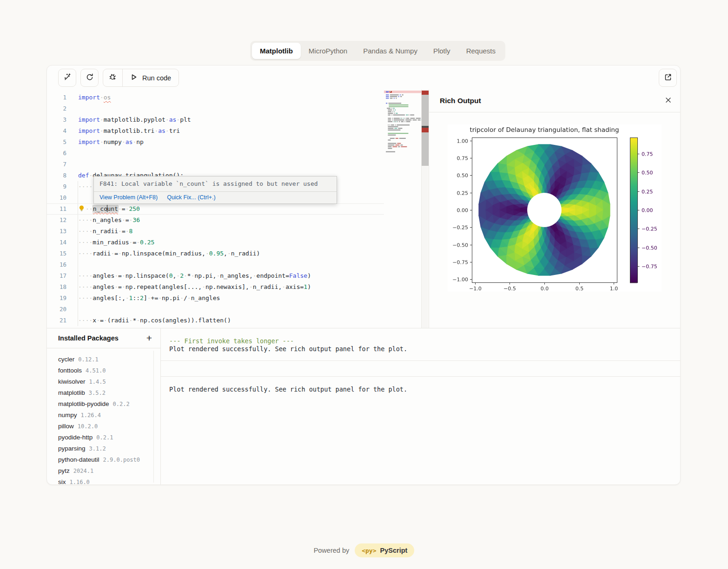  What do you see at coordinates (67, 78) in the screenshot?
I see `format-code-button` at bounding box center [67, 78].